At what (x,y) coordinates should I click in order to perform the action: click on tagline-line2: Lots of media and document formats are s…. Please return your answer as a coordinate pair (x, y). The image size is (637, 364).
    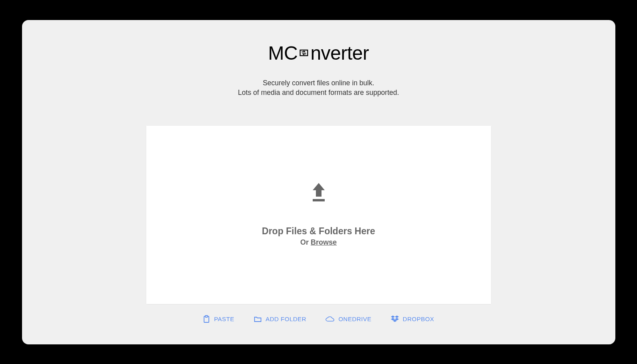
    Looking at the image, I should click on (319, 93).